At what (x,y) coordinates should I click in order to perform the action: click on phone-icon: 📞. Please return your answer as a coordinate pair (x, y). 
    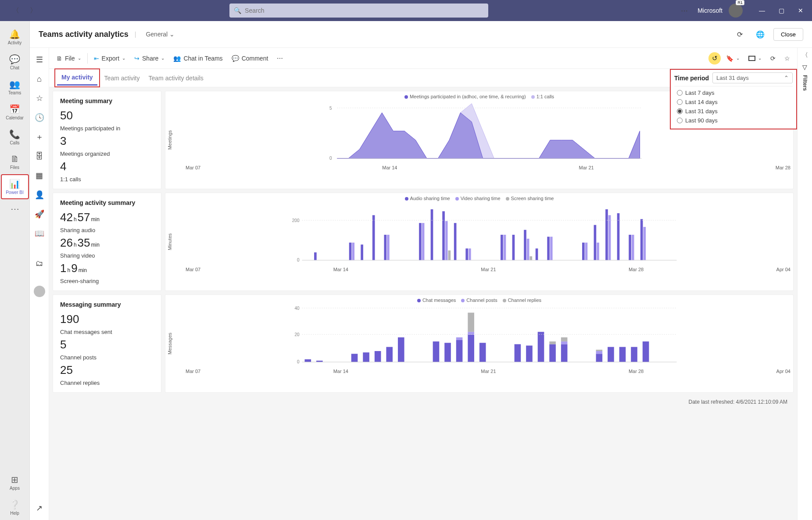
    Looking at the image, I should click on (15, 134).